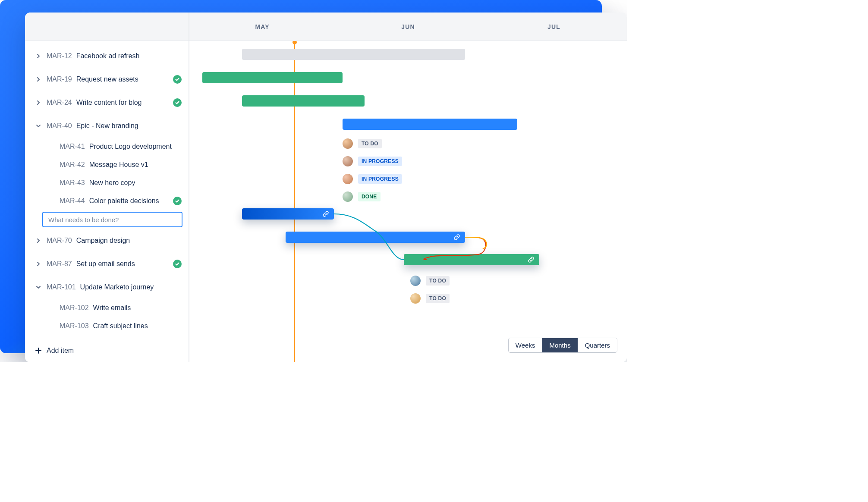 This screenshot has width=868, height=502. What do you see at coordinates (408, 27) in the screenshot?
I see `month-column-jun: JUN` at bounding box center [408, 27].